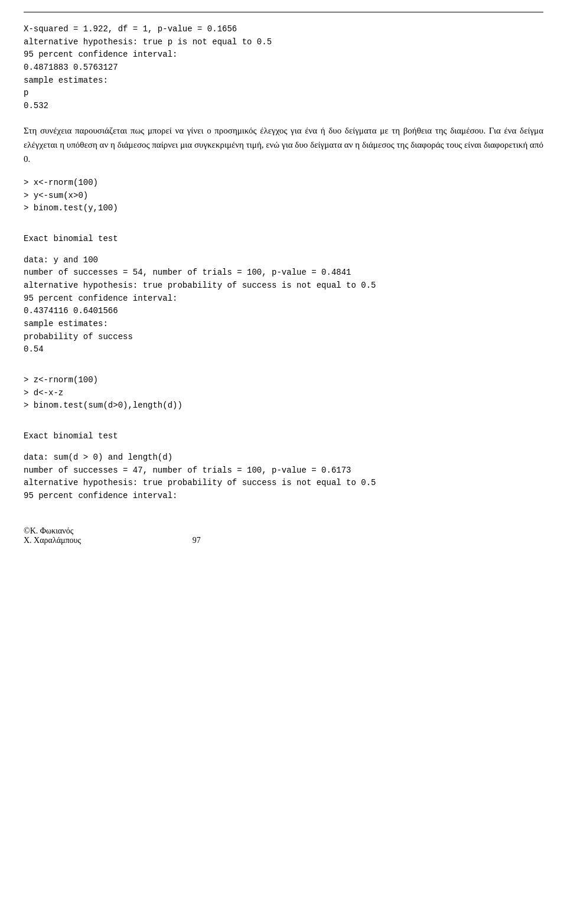 This screenshot has width=567, height=924. What do you see at coordinates (284, 30) in the screenshot?
I see `stat-line-1: X-squared = 1.922, df = 1, p-value = 0.1…` at bounding box center [284, 30].